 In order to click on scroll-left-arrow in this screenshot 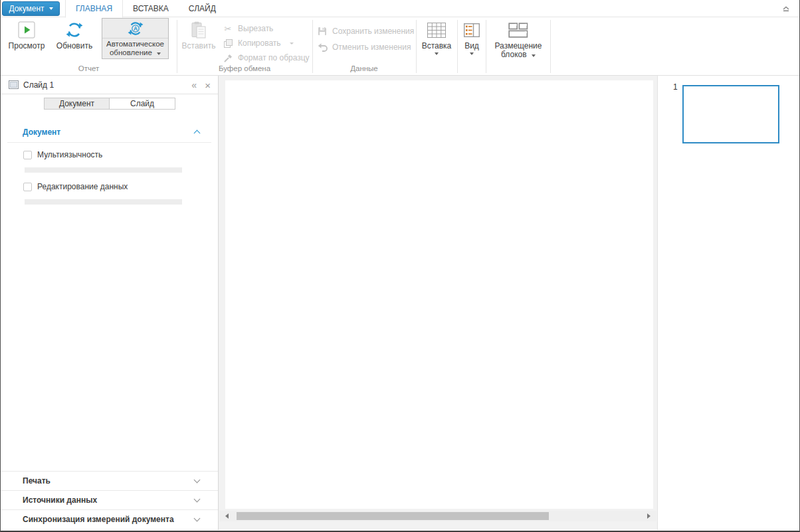, I will do `click(227, 516)`.